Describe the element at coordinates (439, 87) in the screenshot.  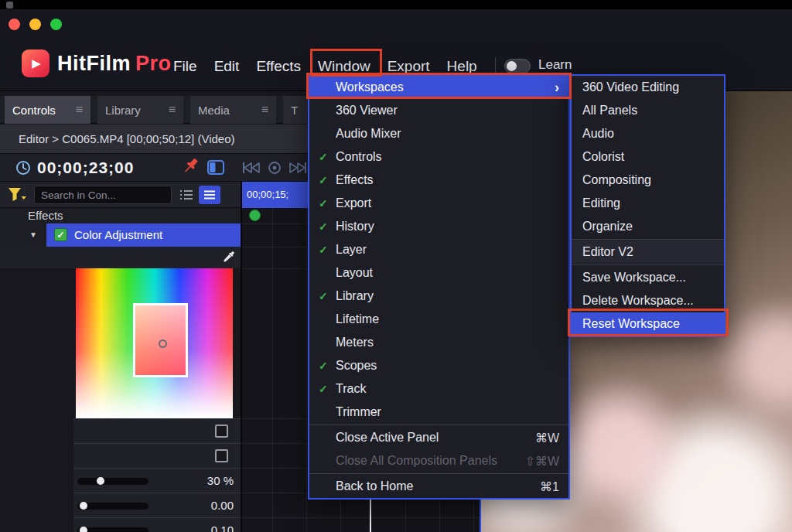
I see `menu-item-workspaces: Workspaces›` at that location.